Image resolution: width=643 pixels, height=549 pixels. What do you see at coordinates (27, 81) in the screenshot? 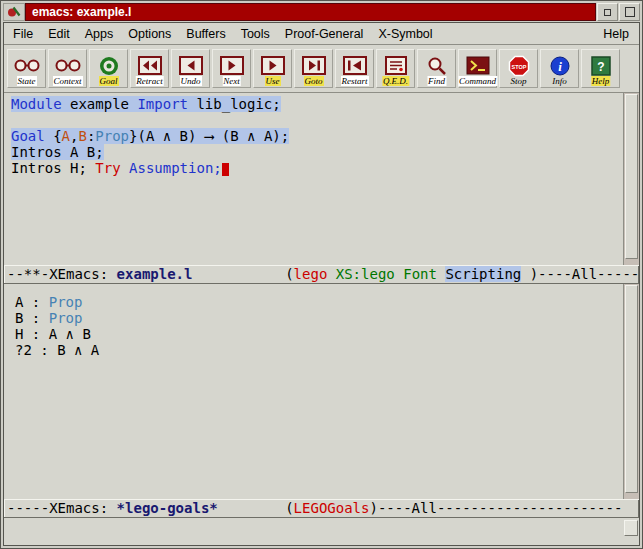
I see `toolbar-state-label: State` at bounding box center [27, 81].